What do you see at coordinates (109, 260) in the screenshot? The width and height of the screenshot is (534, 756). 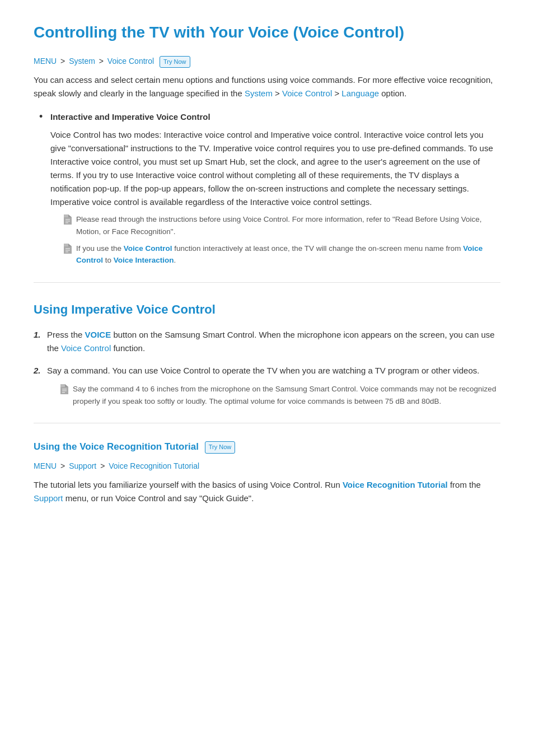 I see `note2-to: to` at bounding box center [109, 260].